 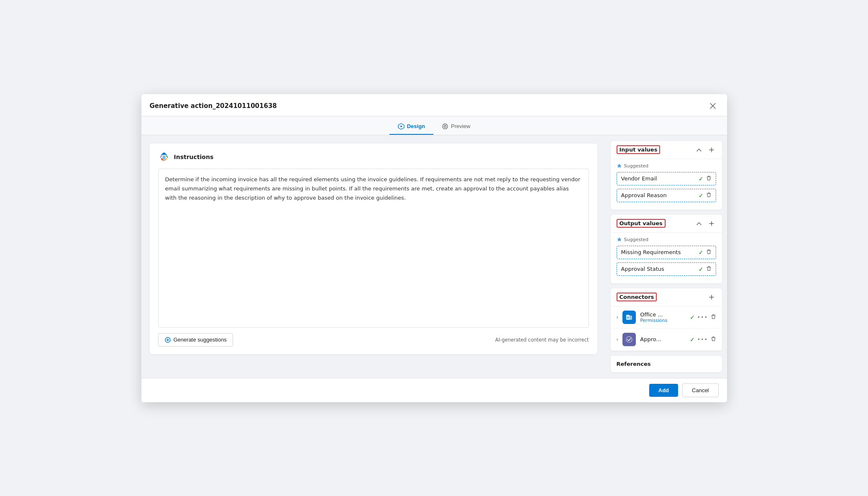 What do you see at coordinates (666, 364) in the screenshot?
I see `references-card: References` at bounding box center [666, 364].